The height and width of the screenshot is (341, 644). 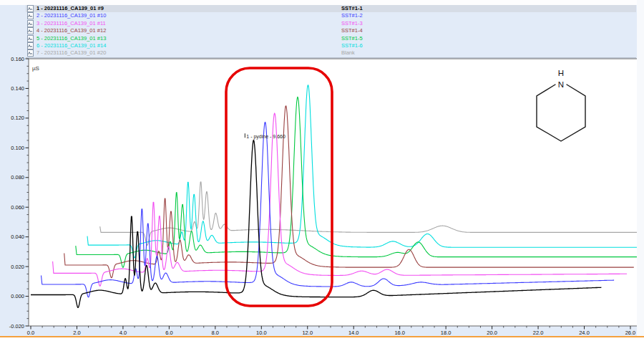 I want to click on x-tick-label: 22.0, so click(x=538, y=332).